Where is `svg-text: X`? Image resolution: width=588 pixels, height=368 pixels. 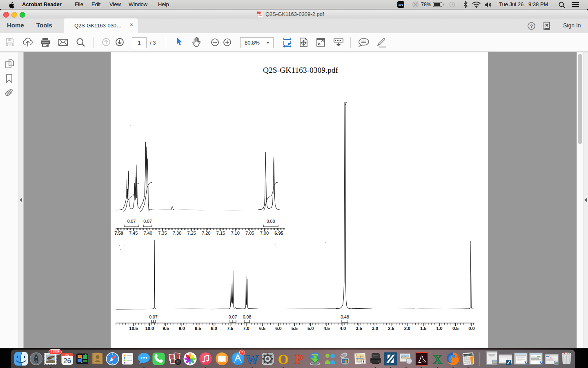
svg-text: X is located at coordinates (438, 359).